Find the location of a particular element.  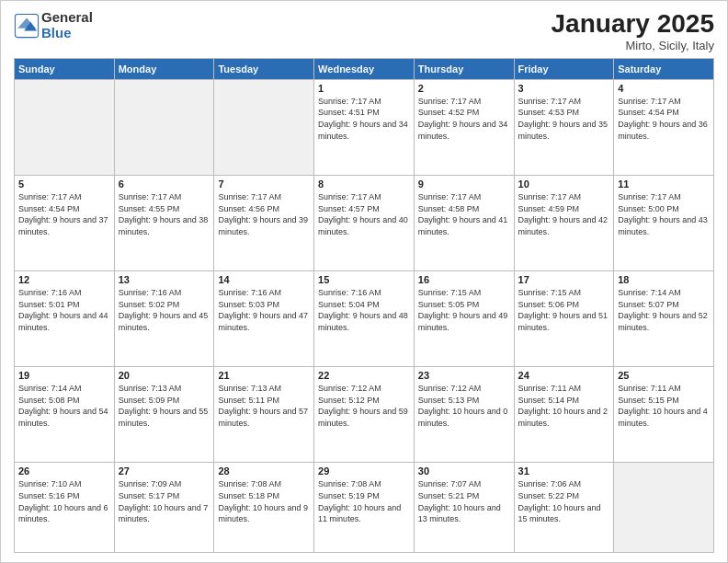

day-info: Sunrise: 7:17 AMSunset: 4:53 PMDaylight:… is located at coordinates (564, 119).